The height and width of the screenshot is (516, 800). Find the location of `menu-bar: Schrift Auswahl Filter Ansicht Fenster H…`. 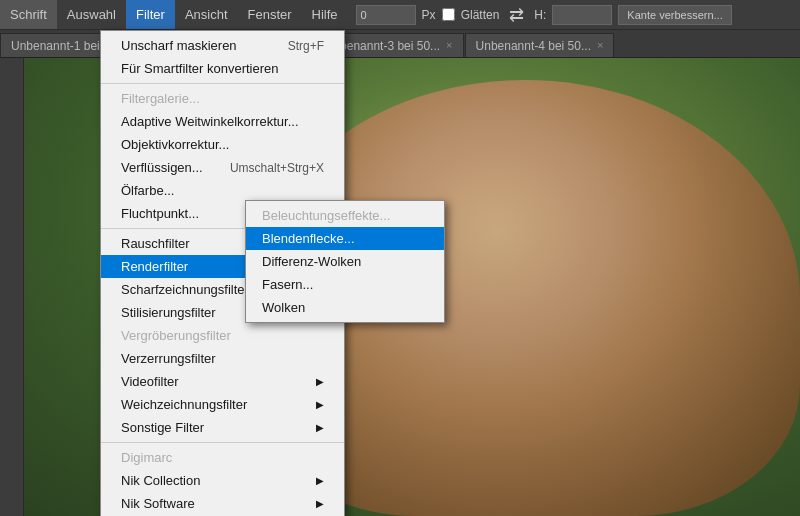

menu-bar: Schrift Auswahl Filter Ansicht Fenster H… is located at coordinates (174, 14).